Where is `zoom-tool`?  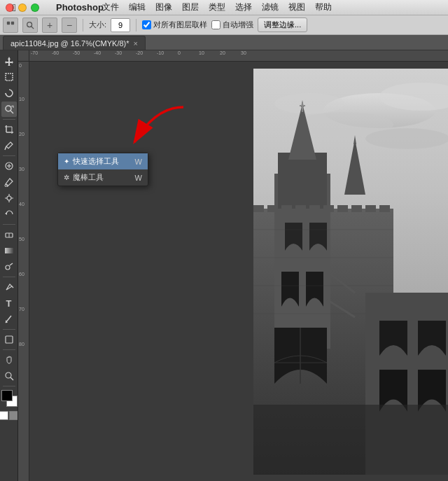
zoom-tool is located at coordinates (9, 376).